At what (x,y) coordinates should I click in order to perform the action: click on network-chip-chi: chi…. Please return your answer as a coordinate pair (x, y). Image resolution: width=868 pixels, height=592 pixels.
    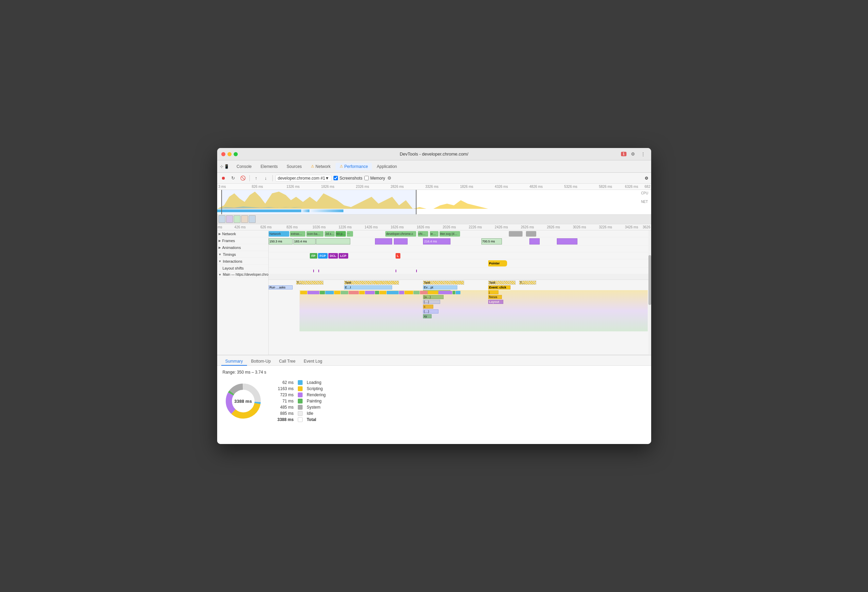
    Looking at the image, I should click on (423, 234).